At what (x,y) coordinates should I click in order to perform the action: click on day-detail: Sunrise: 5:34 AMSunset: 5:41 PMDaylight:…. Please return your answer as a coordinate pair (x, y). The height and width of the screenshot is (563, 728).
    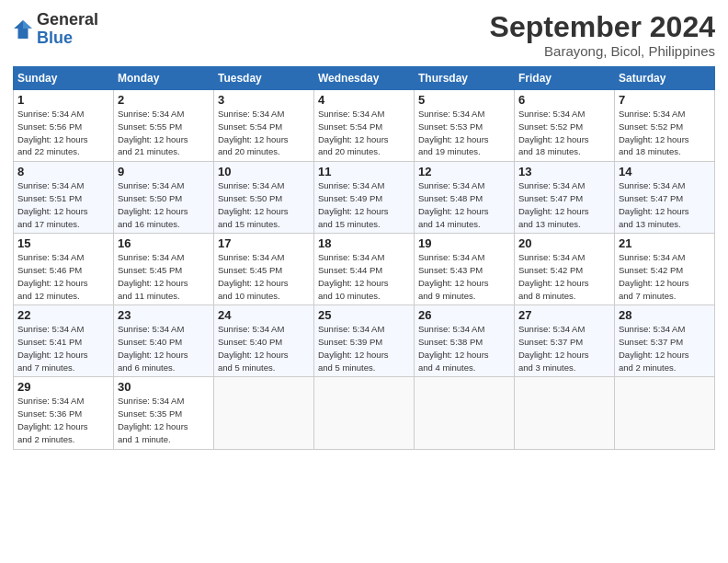
    Looking at the image, I should click on (53, 348).